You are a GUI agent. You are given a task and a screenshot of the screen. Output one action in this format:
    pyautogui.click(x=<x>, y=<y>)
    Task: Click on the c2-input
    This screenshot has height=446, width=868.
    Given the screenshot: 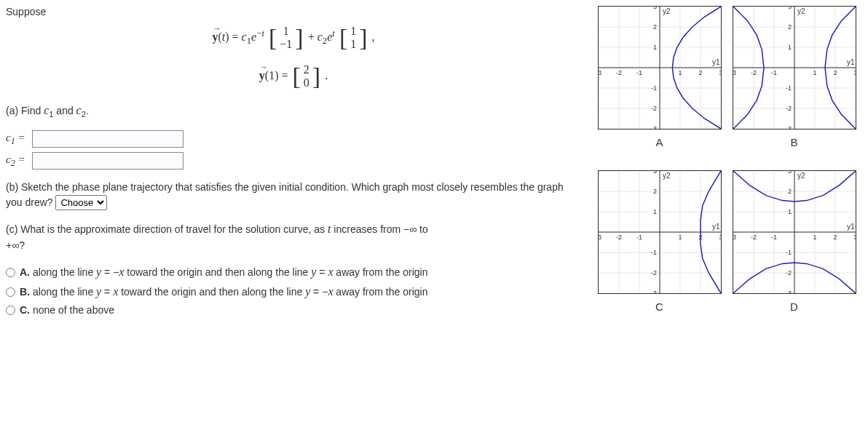 What is the action you would take?
    pyautogui.click(x=108, y=161)
    